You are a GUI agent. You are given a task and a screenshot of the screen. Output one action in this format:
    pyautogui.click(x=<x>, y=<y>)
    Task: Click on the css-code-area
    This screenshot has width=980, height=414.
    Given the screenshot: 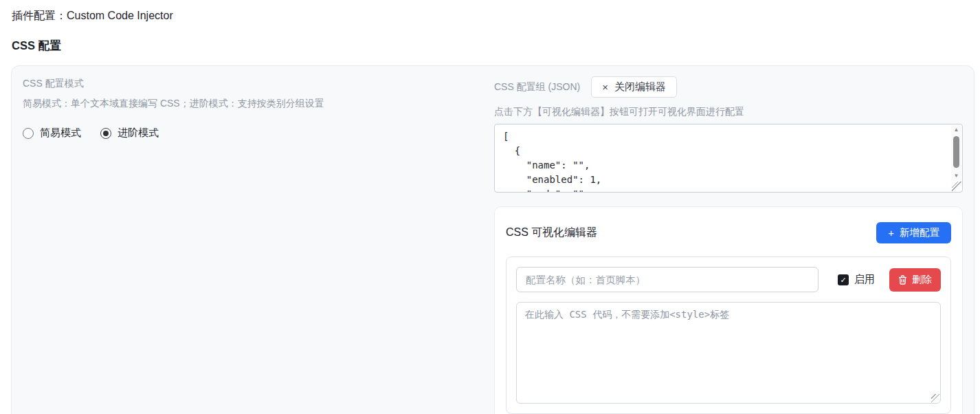 What is the action you would take?
    pyautogui.click(x=728, y=353)
    